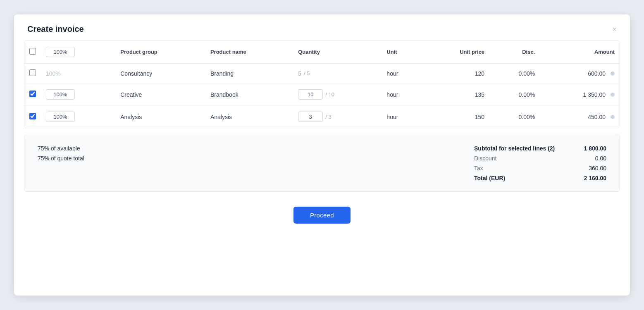 Image resolution: width=644 pixels, height=310 pixels. Describe the element at coordinates (310, 94) in the screenshot. I see `row2-qty-input` at that location.